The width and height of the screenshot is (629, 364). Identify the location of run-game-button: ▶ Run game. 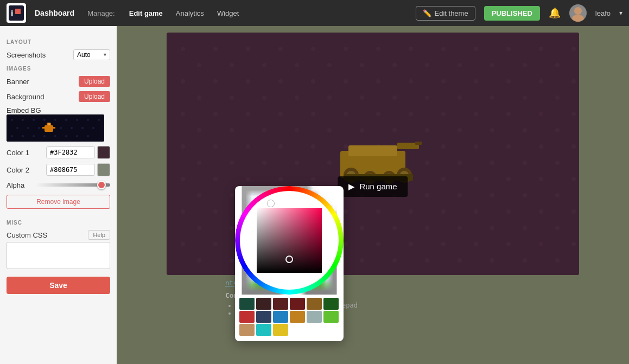
(372, 187).